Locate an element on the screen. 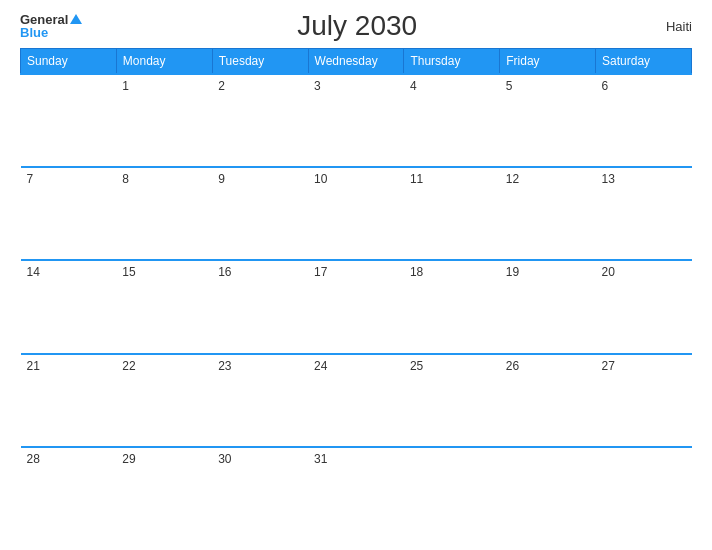 Image resolution: width=712 pixels, height=550 pixels. country-label: Haiti is located at coordinates (662, 26).